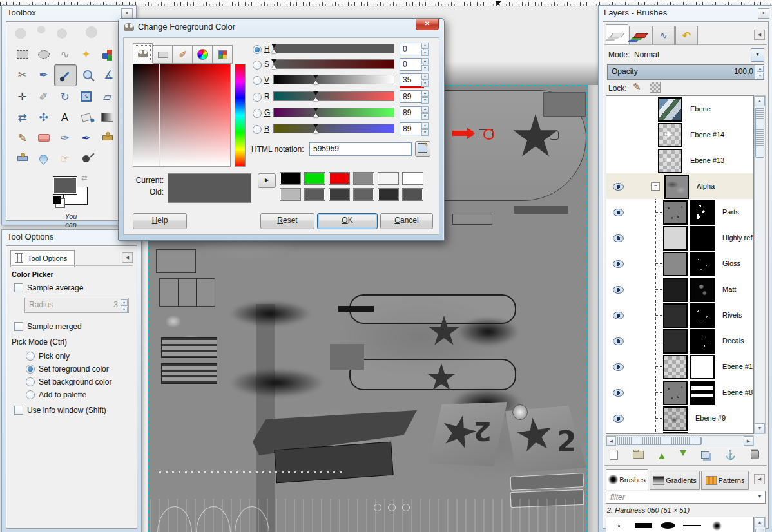 The width and height of the screenshot is (772, 532). Describe the element at coordinates (257, 50) in the screenshot. I see `h-radio` at that location.